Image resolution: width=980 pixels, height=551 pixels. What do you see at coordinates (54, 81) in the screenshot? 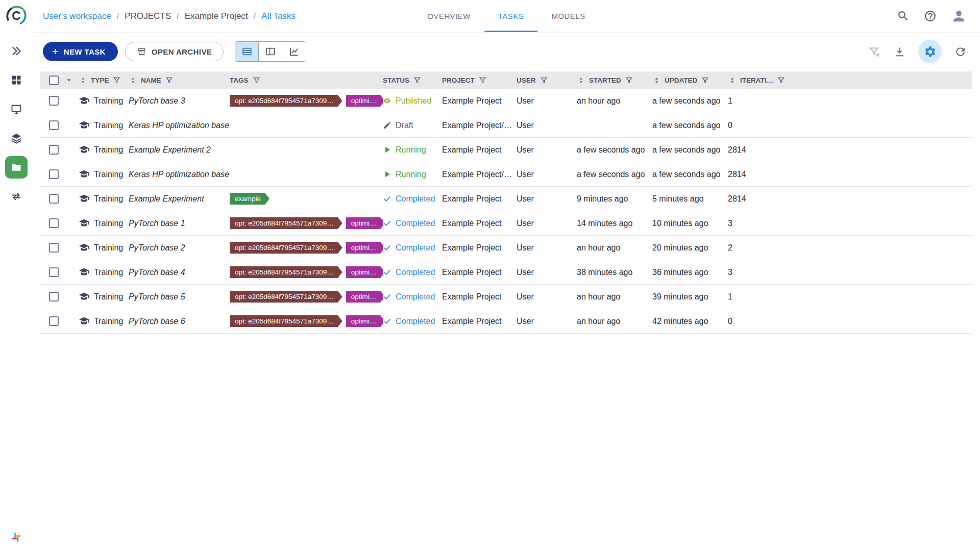
I see `select-all-checkbox` at bounding box center [54, 81].